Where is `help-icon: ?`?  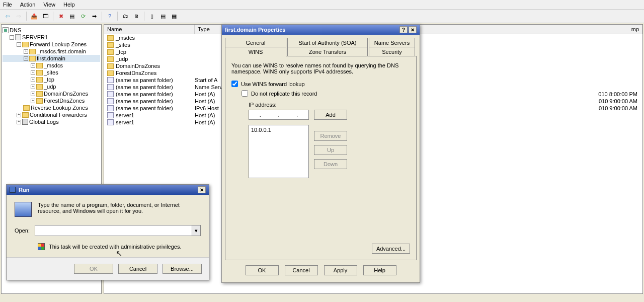 help-icon: ? is located at coordinates (110, 16).